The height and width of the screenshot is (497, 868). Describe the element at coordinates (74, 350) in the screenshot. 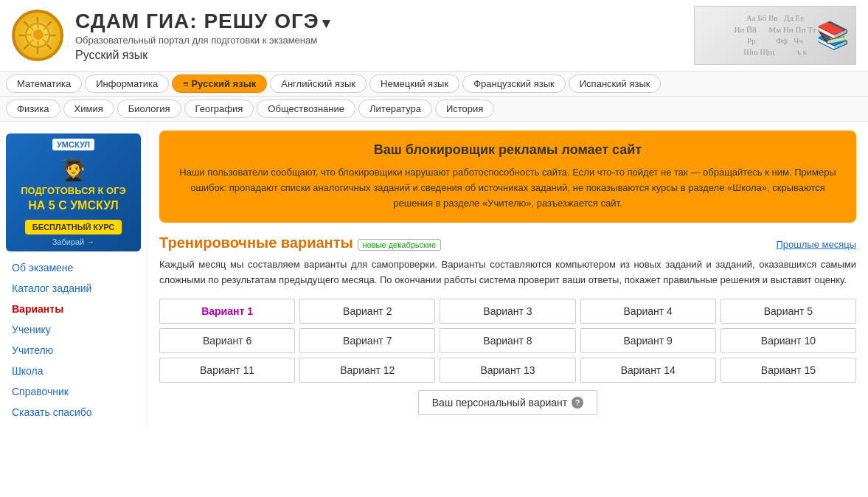

I see `sidebar-item-учителю: Учителю` at that location.